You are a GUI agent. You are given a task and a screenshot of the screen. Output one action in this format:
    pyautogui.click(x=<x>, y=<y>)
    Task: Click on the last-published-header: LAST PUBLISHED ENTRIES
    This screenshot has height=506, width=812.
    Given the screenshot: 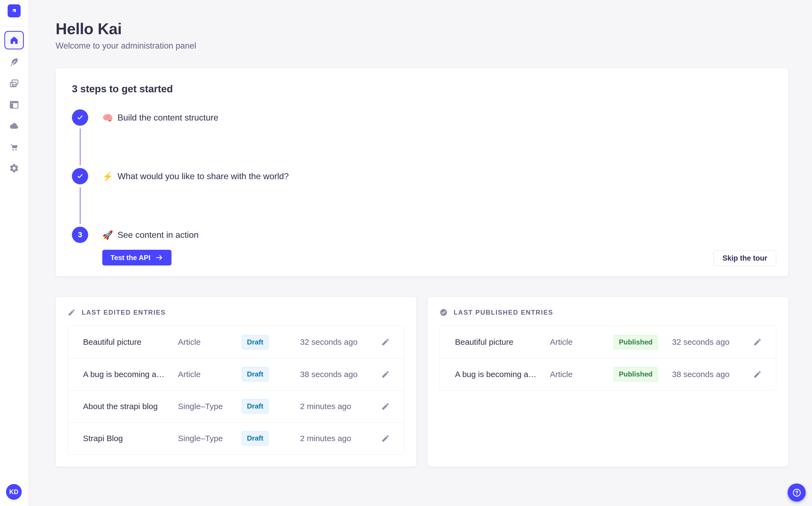 What is the action you would take?
    pyautogui.click(x=608, y=313)
    